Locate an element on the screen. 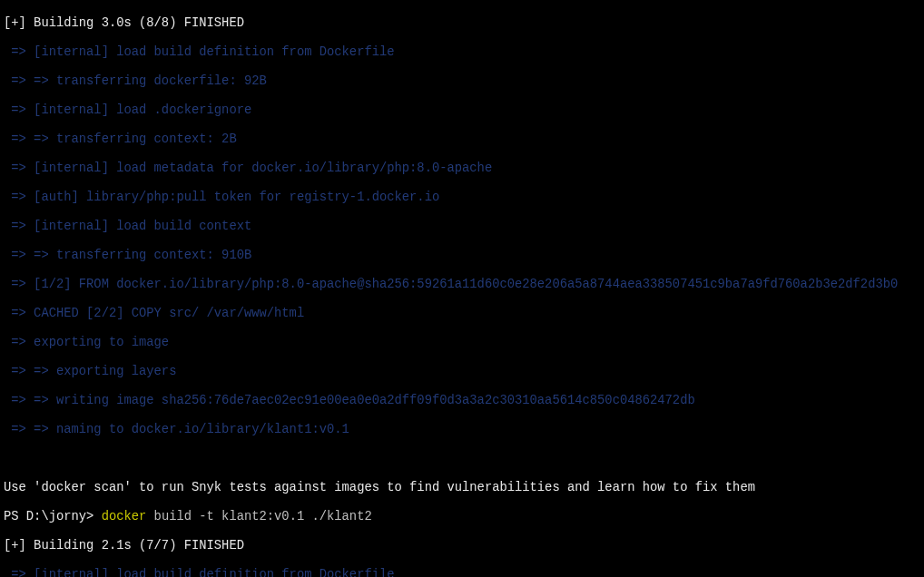 This screenshot has width=924, height=577. build1-step: => [1/2] FROM docker.io/library/php:8.0-… is located at coordinates (462, 285).